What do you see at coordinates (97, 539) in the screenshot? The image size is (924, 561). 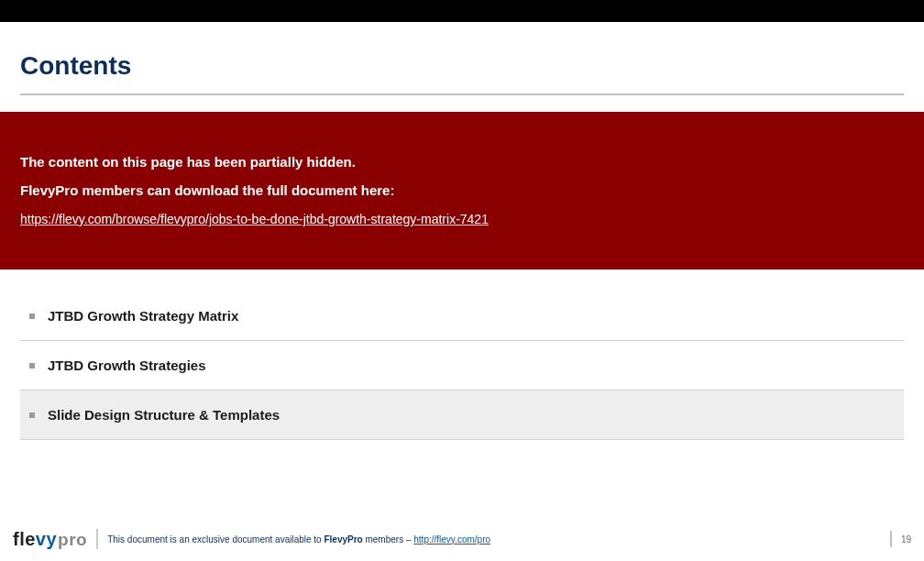 I see `footer-divider` at bounding box center [97, 539].